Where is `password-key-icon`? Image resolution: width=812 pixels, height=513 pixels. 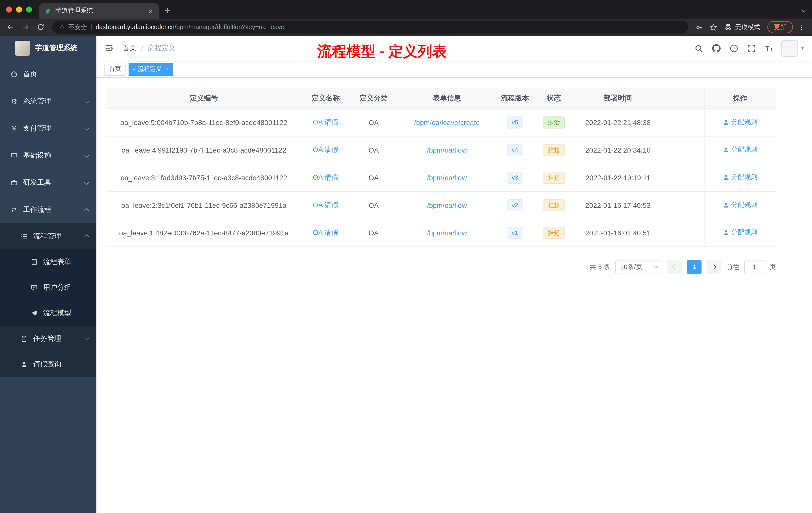 password-key-icon is located at coordinates (699, 27).